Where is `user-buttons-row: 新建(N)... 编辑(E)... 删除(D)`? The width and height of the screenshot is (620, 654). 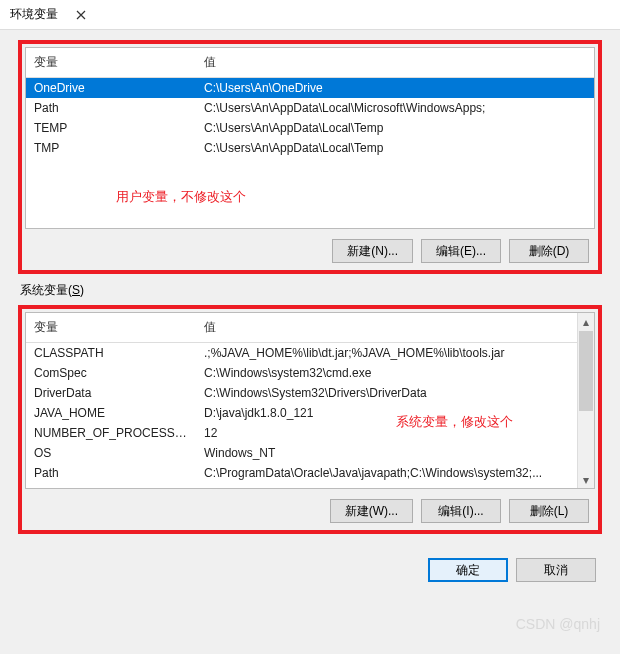
user-buttons-row: 新建(N)... 编辑(E)... 删除(D) is located at coordinates (310, 248).